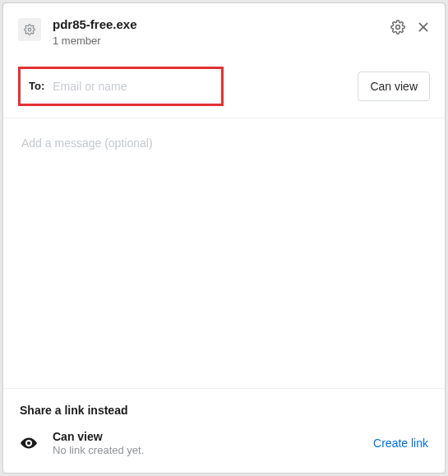 This screenshot has height=476, width=448. What do you see at coordinates (224, 443) in the screenshot?
I see `link-row: Can view No link created yet. Create lin…` at bounding box center [224, 443].